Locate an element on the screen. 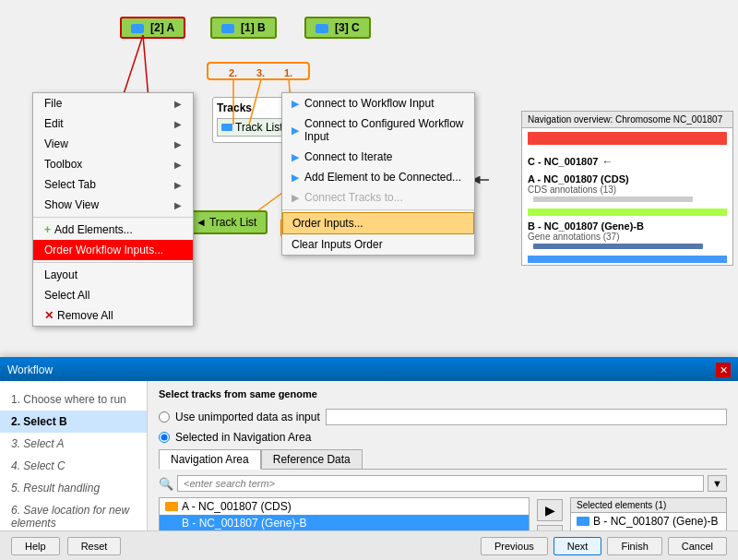 The height and width of the screenshot is (560, 738). workflow-node-a: [2] A is located at coordinates (153, 28).